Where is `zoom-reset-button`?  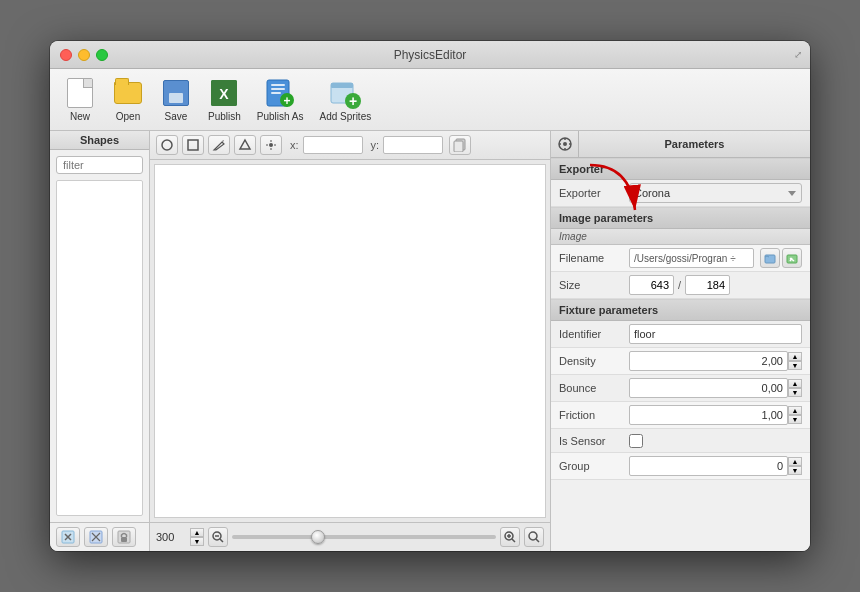
zoom-reset-button is located at coordinates (534, 537).